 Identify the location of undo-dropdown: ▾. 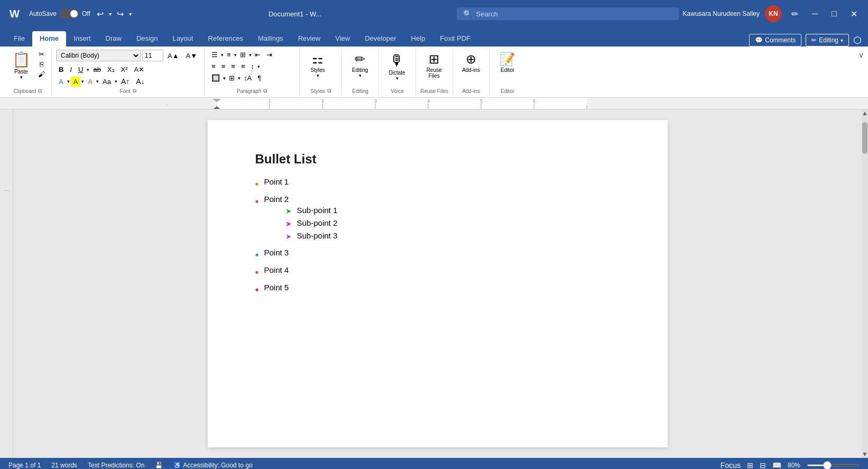
(110, 14).